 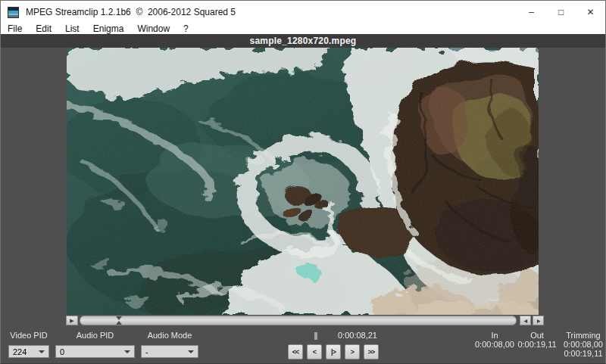 I want to click on video-pid-label: Video PID, so click(x=29, y=335).